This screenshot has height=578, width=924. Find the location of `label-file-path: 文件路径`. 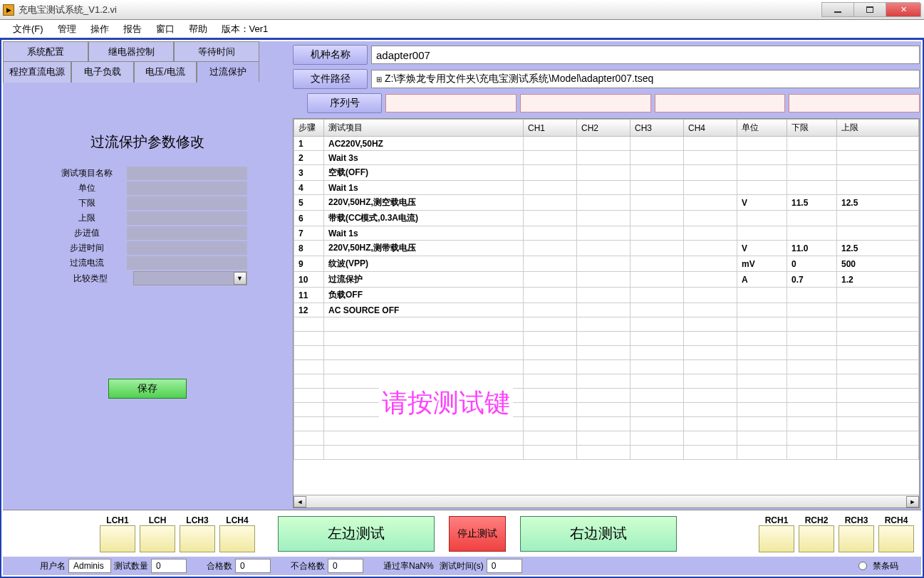

label-file-path: 文件路径 is located at coordinates (331, 79).